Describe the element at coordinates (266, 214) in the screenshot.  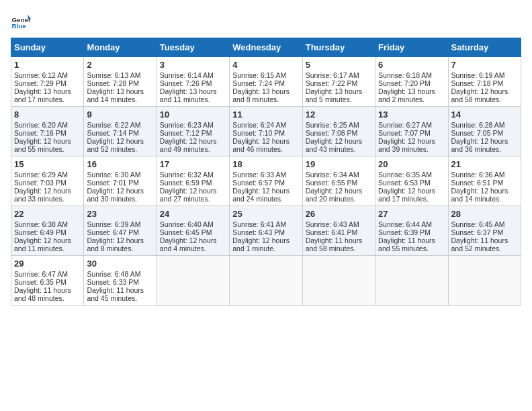
I see `day-number: 25` at that location.